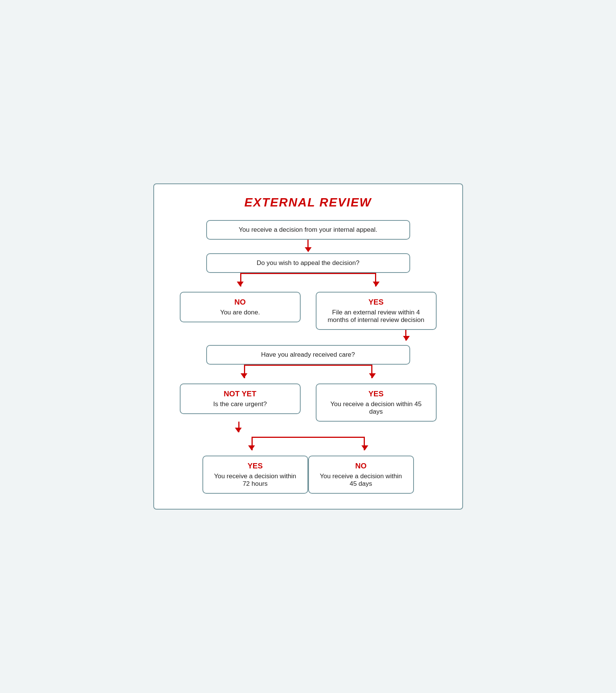 The height and width of the screenshot is (693, 616). What do you see at coordinates (308, 202) in the screenshot?
I see `page-title: EXTERNAL REVIEW` at bounding box center [308, 202].